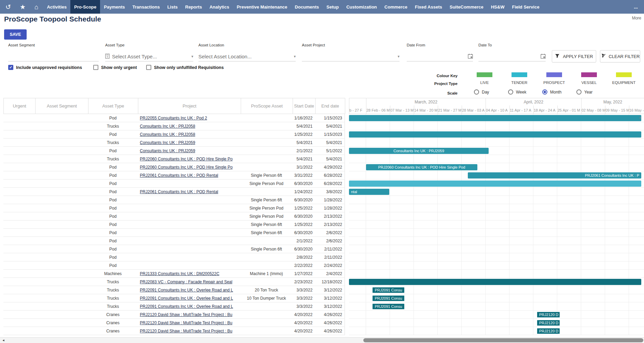 The height and width of the screenshot is (343, 644). I want to click on nav-item-suitecommerce: SuiteCommerce, so click(466, 7).